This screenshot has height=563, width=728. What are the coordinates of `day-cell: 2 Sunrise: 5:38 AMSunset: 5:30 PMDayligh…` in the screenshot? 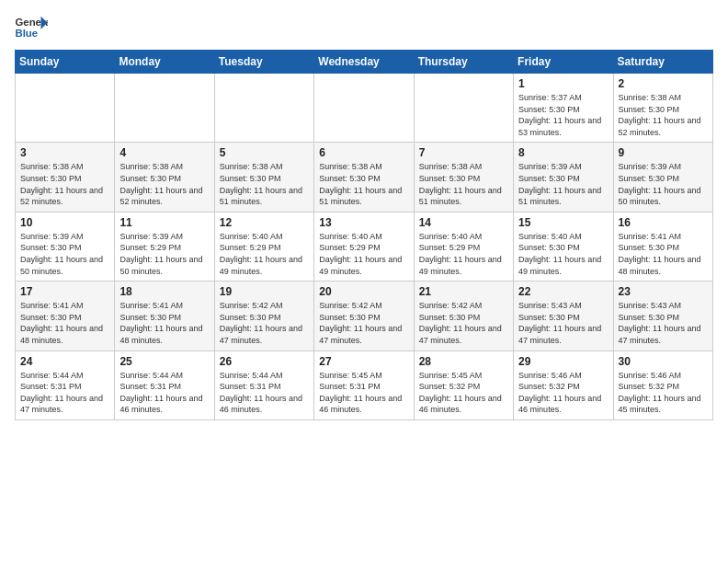 It's located at (663, 109).